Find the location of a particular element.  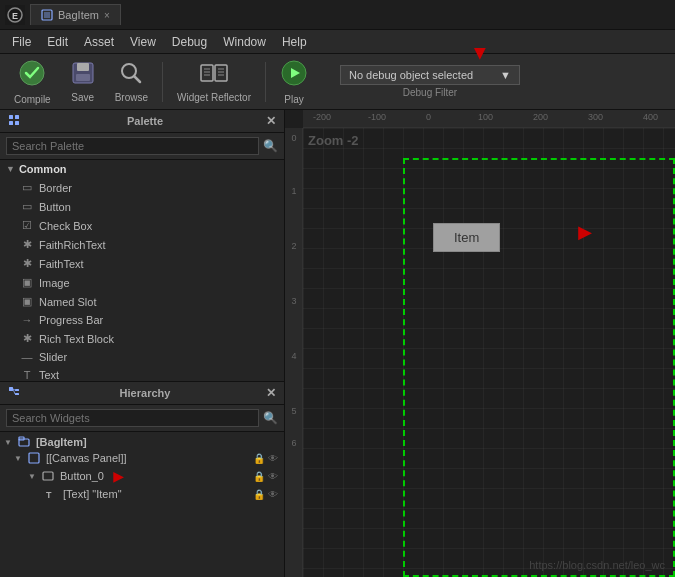

menu-debug: Debug is located at coordinates (190, 42).